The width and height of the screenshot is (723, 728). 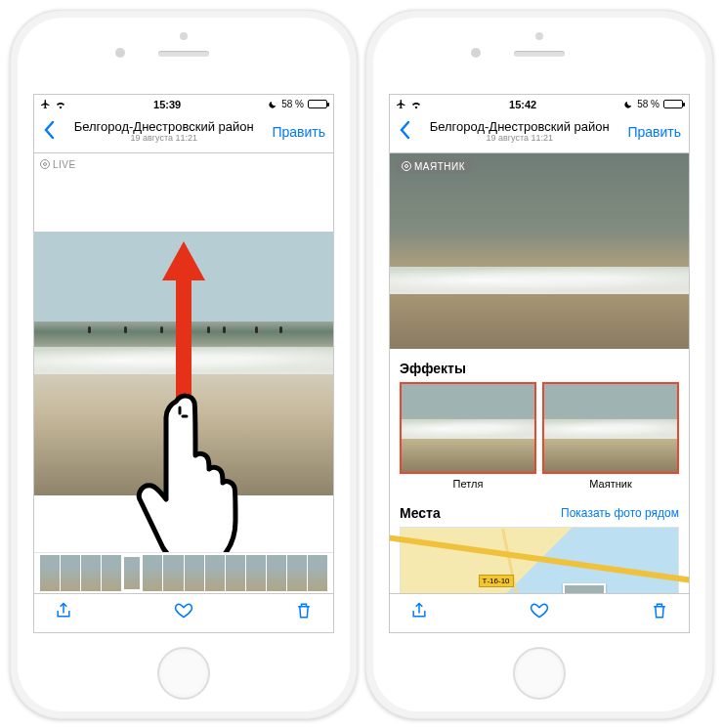 I want to click on clock: 15:39, so click(x=167, y=105).